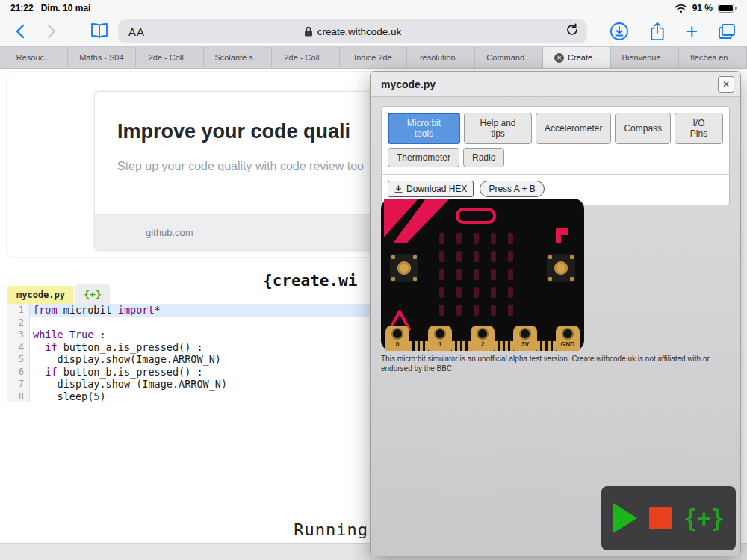  Describe the element at coordinates (556, 158) in the screenshot. I see `tool-tab-row: ThermometerRadio` at that location.